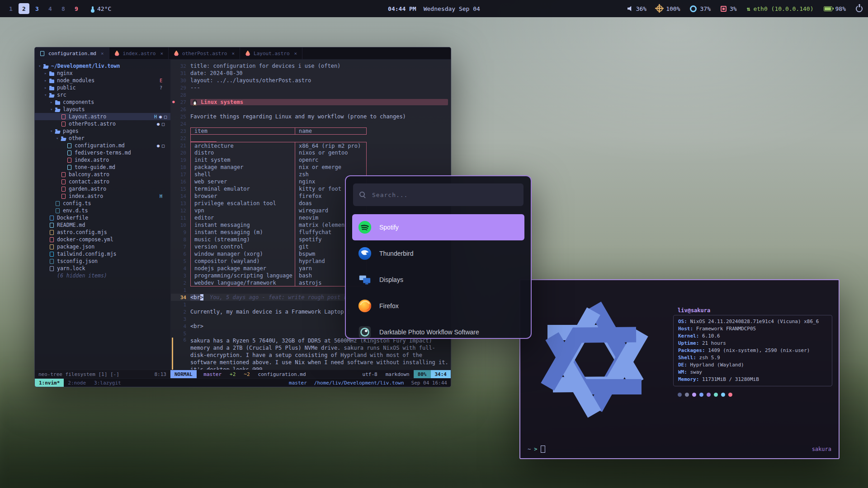 The image size is (868, 488). Describe the element at coordinates (780, 9) in the screenshot. I see `network-module: eth0 (10.0.0.140)` at that location.